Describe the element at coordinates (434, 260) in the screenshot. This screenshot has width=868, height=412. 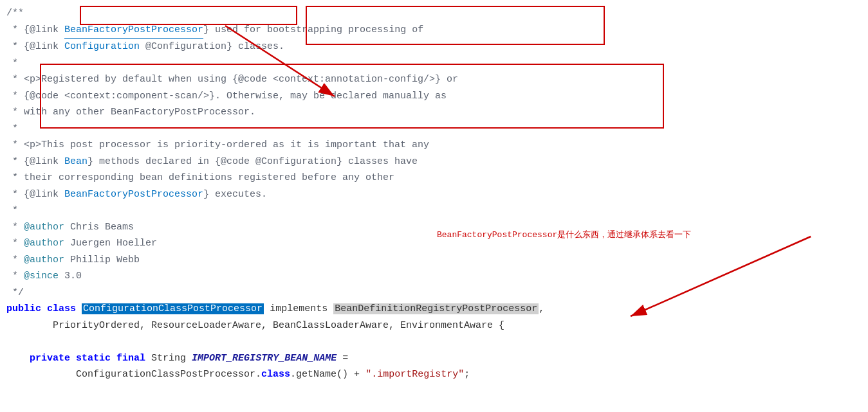
I see `code-line-16: * @author Phillip Webb` at that location.